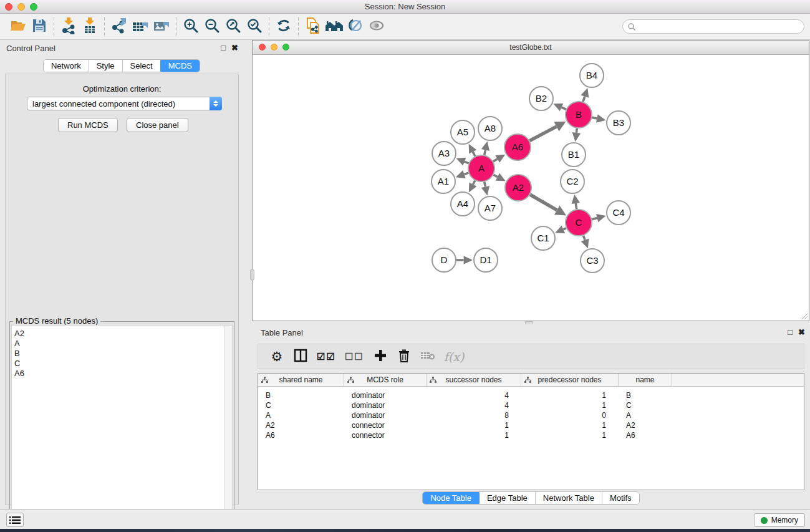  What do you see at coordinates (122, 374) in the screenshot?
I see `list-item: A6` at bounding box center [122, 374].